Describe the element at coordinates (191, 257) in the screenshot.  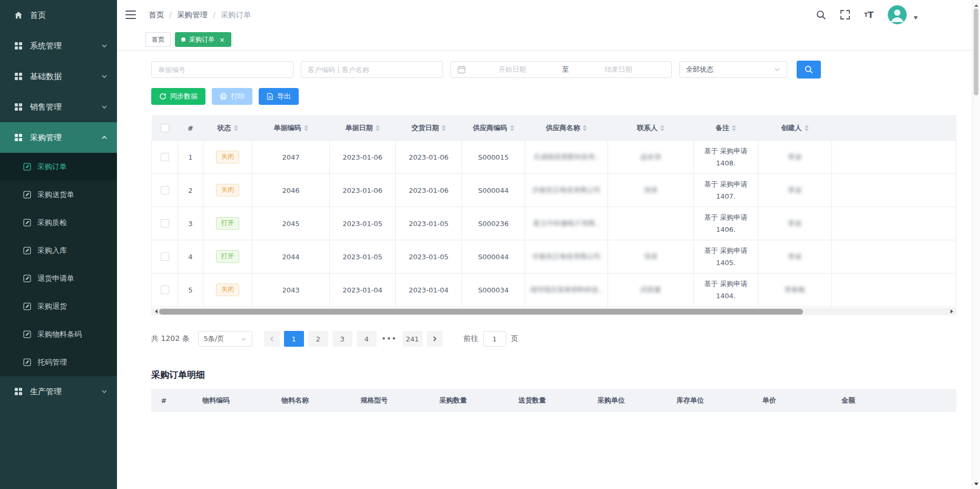
I see `cell-index: 4` at that location.